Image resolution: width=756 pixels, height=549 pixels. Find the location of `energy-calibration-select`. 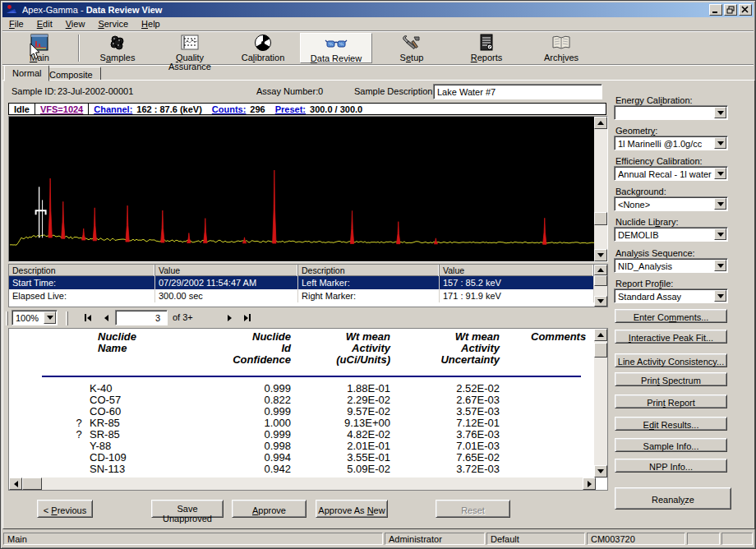

energy-calibration-select is located at coordinates (671, 113).